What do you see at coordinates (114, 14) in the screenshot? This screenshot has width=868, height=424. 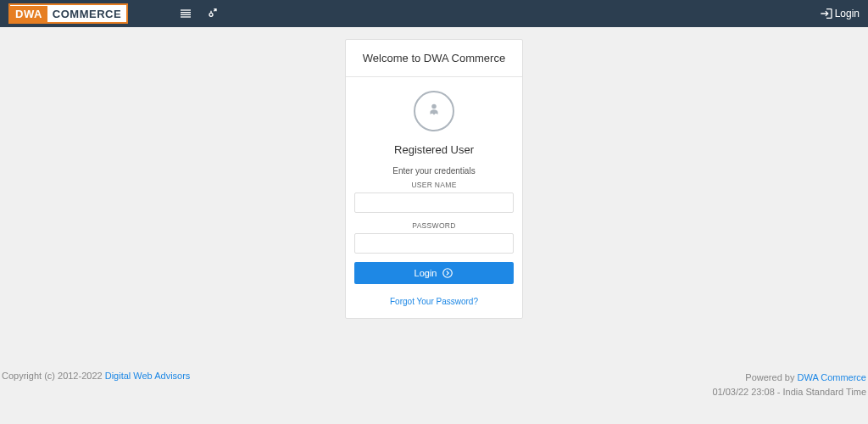 I see `header-left: DWA COMMERCE` at bounding box center [114, 14].